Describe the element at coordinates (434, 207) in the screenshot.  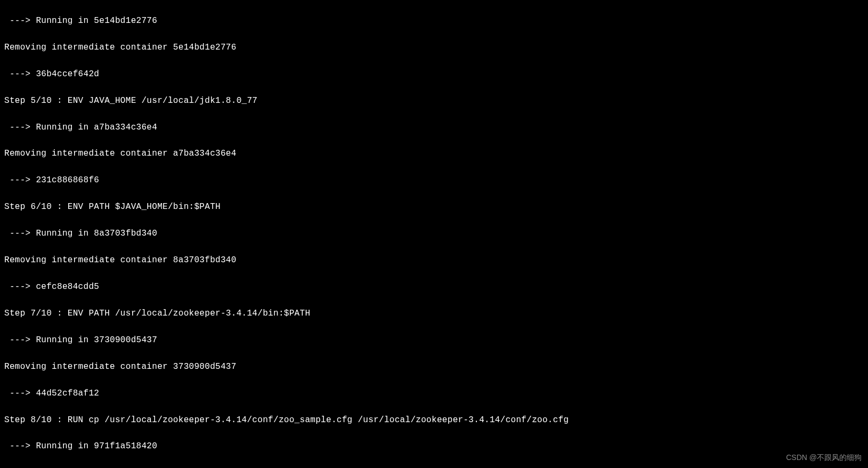
I see `output-line: Step 6/10 : ENV PATH $JAVA_HOME/bin:$PAT…` at that location.